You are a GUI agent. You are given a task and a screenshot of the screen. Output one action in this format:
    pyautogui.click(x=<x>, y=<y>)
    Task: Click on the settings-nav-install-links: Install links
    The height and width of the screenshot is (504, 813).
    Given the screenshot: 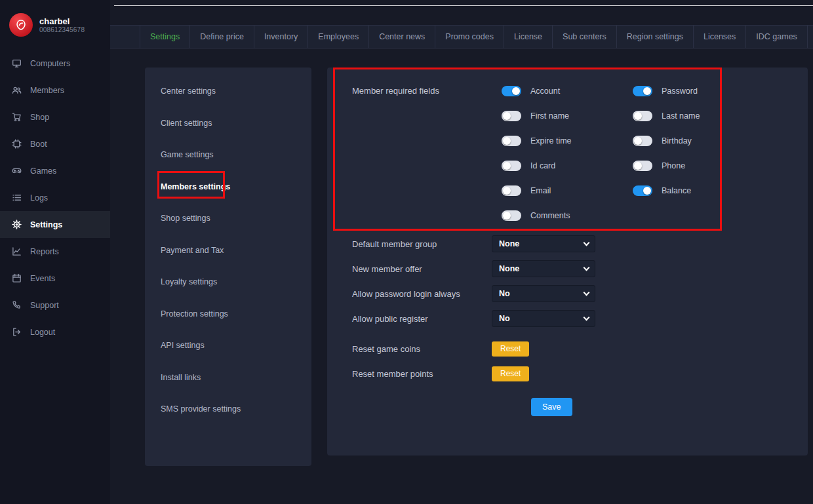 What is the action you would take?
    pyautogui.click(x=228, y=378)
    